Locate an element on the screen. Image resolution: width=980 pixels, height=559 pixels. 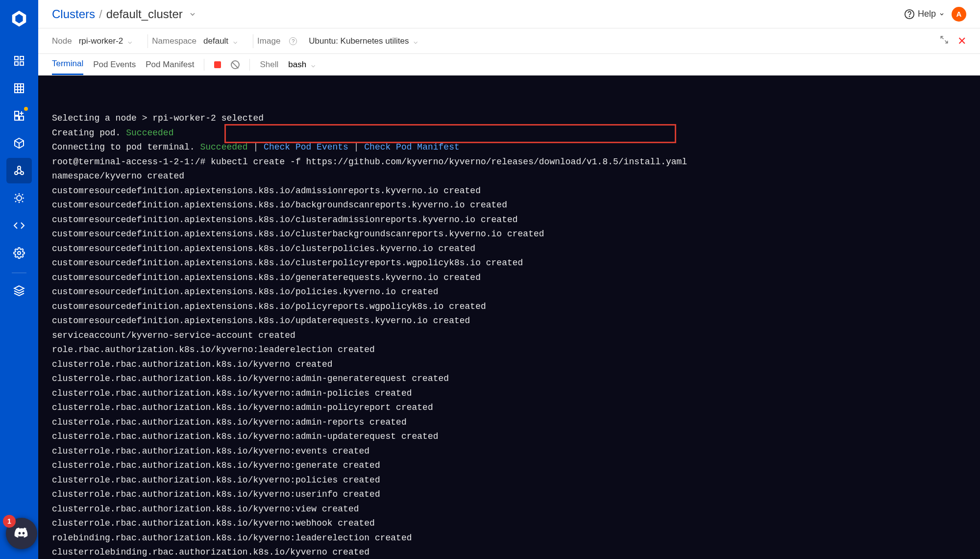
breadcrumb-root: Clusters is located at coordinates (74, 14).